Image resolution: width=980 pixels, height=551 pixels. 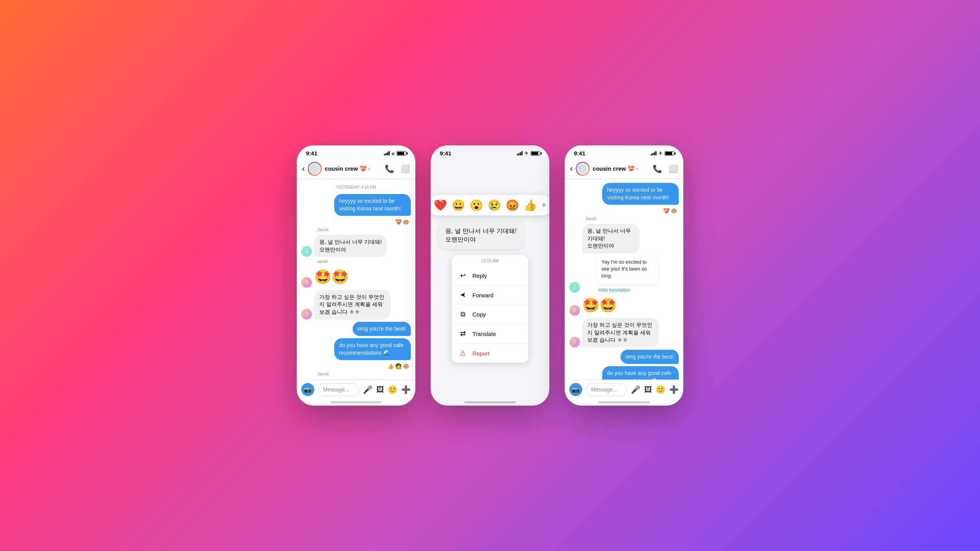 I want to click on react-angry: 😡, so click(x=512, y=205).